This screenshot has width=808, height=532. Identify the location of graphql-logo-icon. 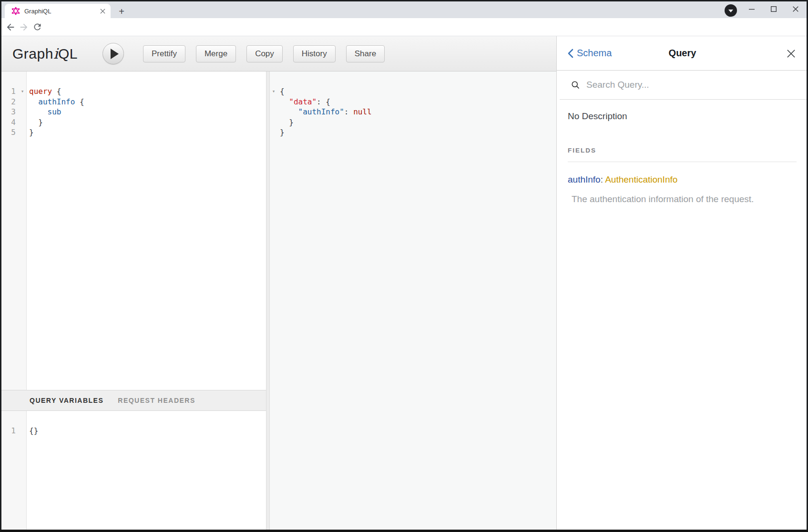
(16, 11).